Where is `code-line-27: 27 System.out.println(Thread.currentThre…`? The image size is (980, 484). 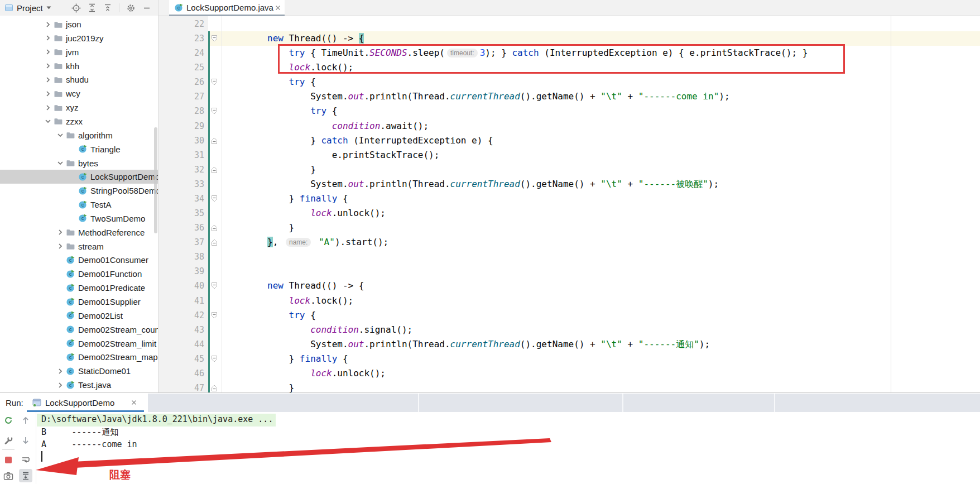
code-line-27: 27 System.out.println(Thread.currentThre… is located at coordinates (569, 97).